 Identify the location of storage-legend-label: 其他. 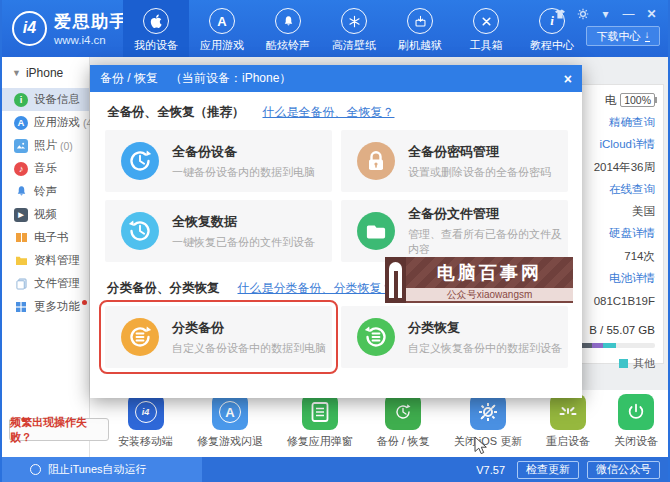
(644, 364).